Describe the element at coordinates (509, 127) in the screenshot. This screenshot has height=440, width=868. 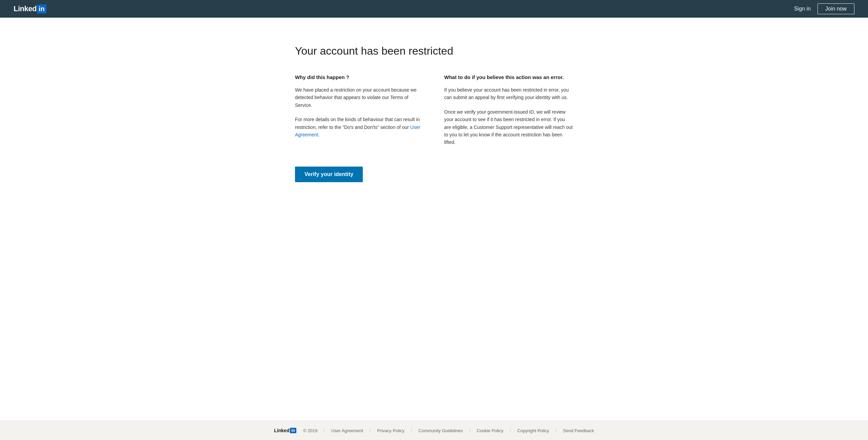
I see `right-paragraph-2: Once we verify your government-issued ID…` at that location.